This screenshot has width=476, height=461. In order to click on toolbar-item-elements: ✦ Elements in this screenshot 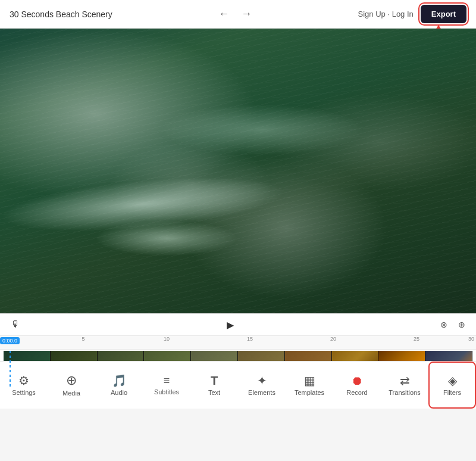, I will do `click(262, 385)`.